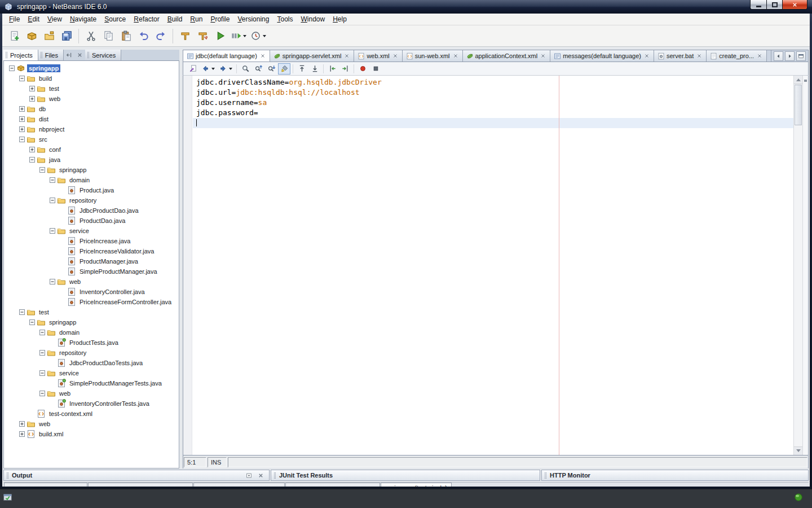 The height and width of the screenshot is (508, 812). Describe the element at coordinates (8, 497) in the screenshot. I see `taskbar-app-icon` at that location.